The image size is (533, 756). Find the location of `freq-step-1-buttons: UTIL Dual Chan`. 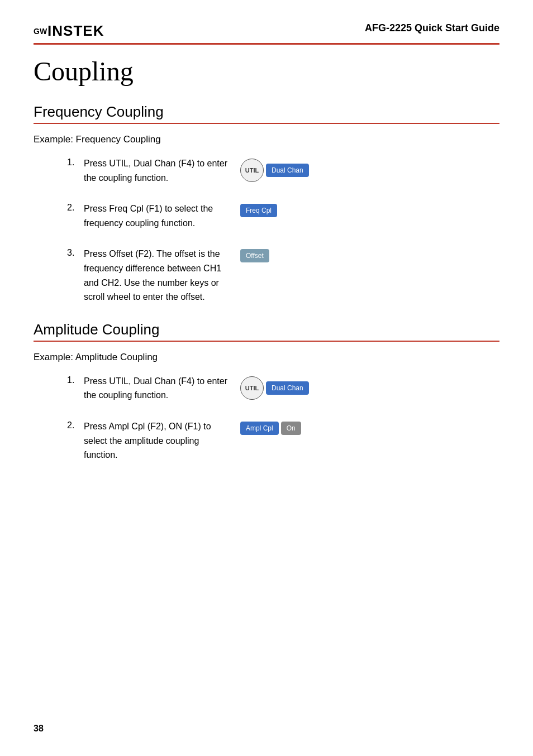

freq-step-1-buttons: UTIL Dual Chan is located at coordinates (275, 169).